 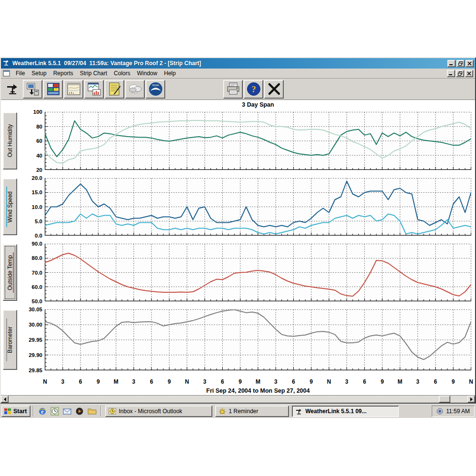 What do you see at coordinates (135, 89) in the screenshot?
I see `weather-clouds-toolbar-button` at bounding box center [135, 89].